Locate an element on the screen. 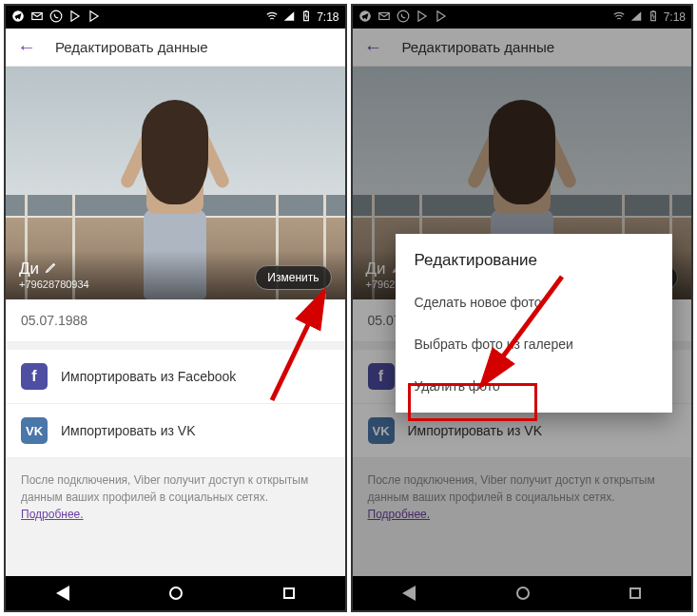 This screenshot has width=697, height=616. change-photo-button: Изменить is located at coordinates (293, 278).